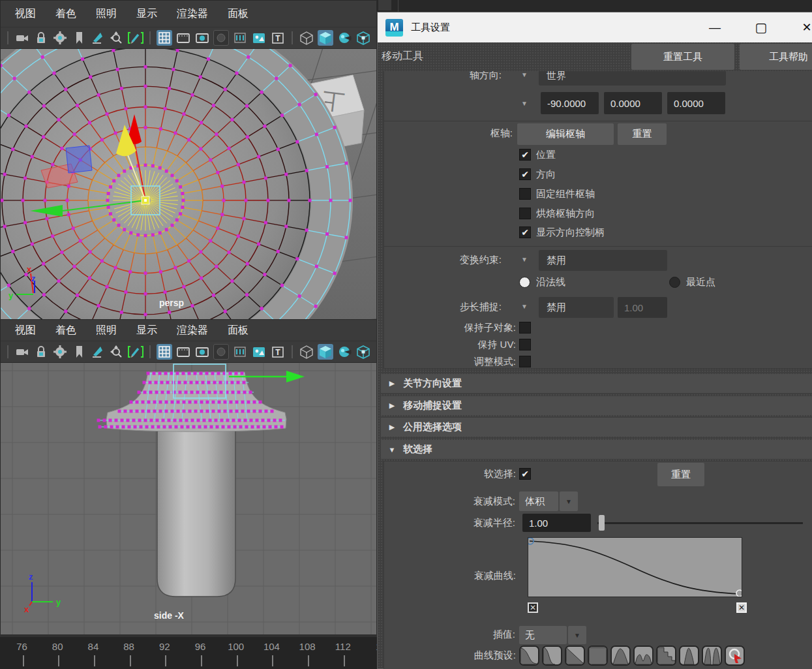 The image size is (812, 669). I want to click on falloff-mode-dropdown: 体积, so click(539, 501).